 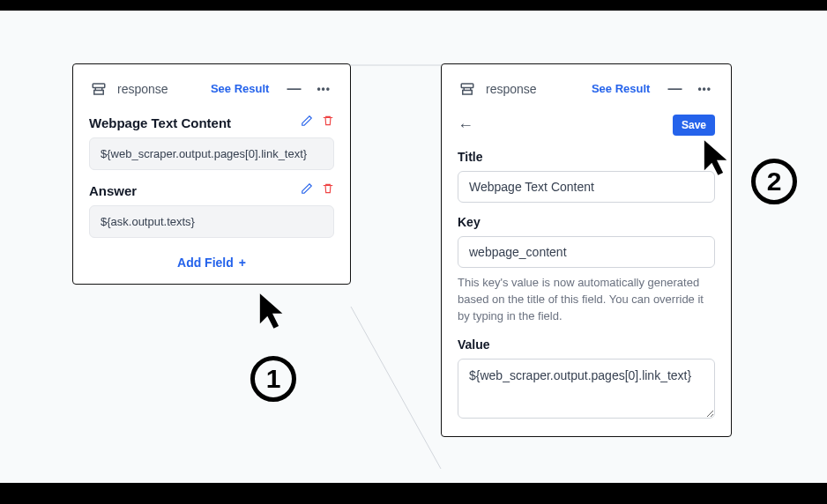 What do you see at coordinates (586, 157) in the screenshot?
I see `title-label: Title` at bounding box center [586, 157].